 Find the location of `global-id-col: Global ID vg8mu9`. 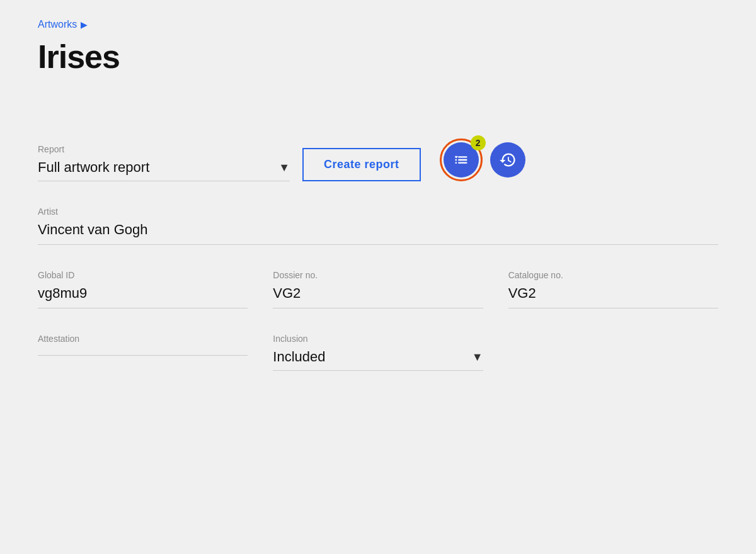

global-id-col: Global ID vg8mu9 is located at coordinates (155, 290).